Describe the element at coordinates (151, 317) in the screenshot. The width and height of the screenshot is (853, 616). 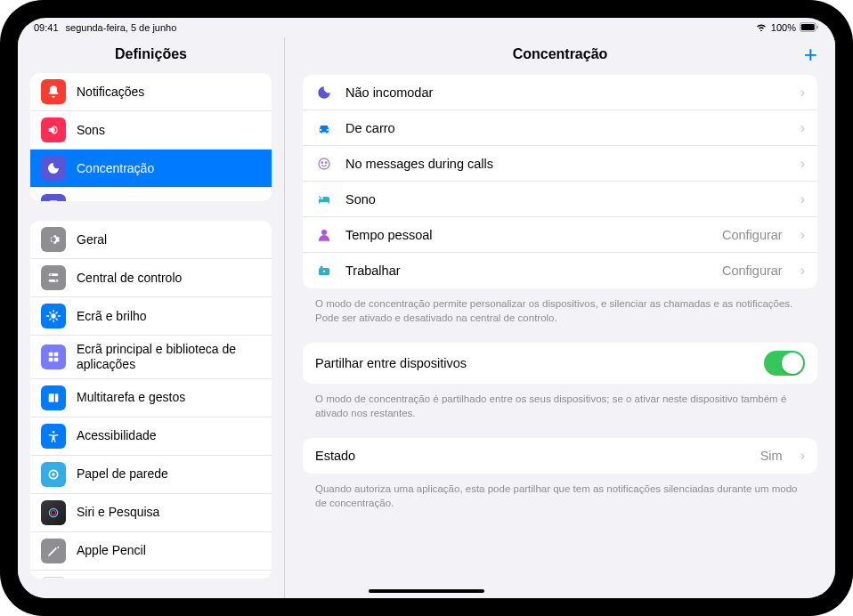
I see `sidebar-item-display: Ecrã e brilho` at that location.